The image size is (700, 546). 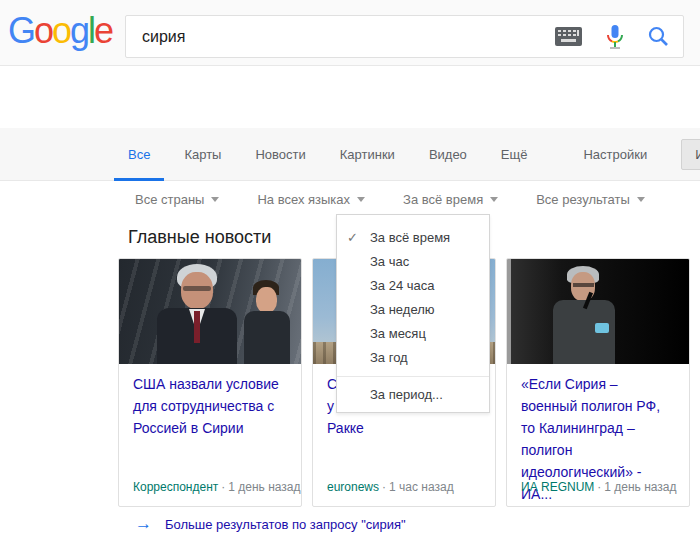 What do you see at coordinates (368, 154) in the screenshot?
I see `tab-images: Картинки` at bounding box center [368, 154].